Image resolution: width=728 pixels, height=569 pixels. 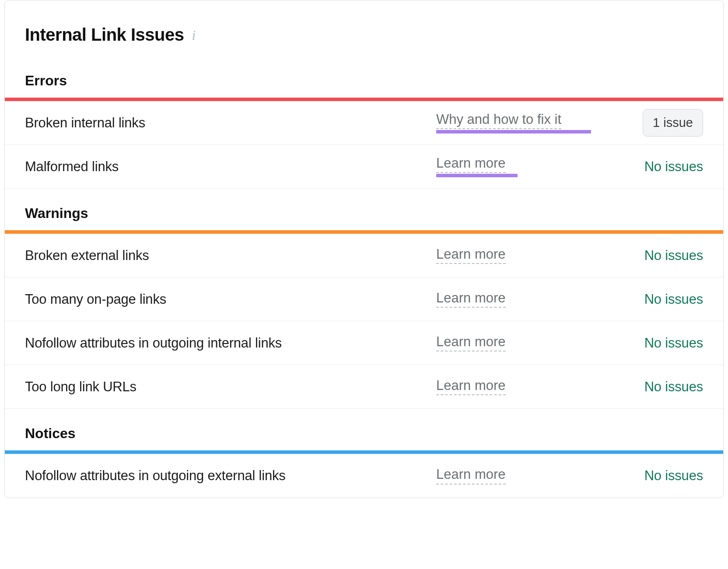 What do you see at coordinates (364, 343) in the screenshot?
I see `issue-row: Nofollow attributes in outgoing internal…` at bounding box center [364, 343].